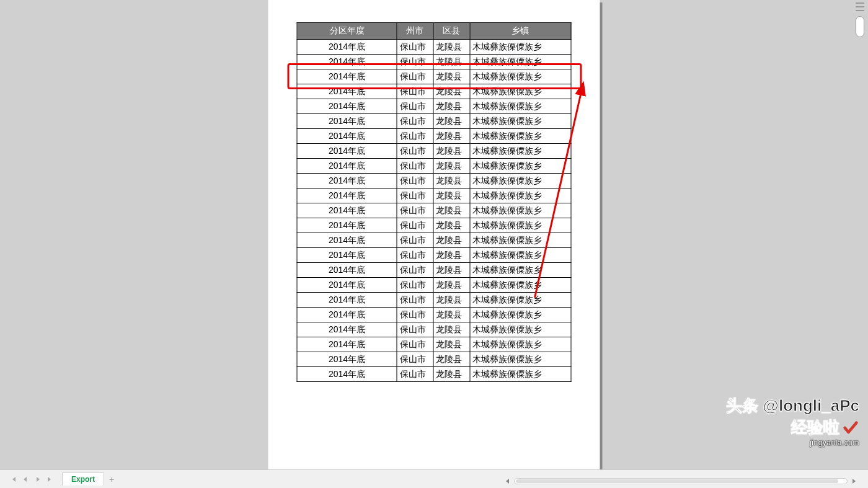 This screenshot has width=868, height=488. I want to click on sheet-tab-export: Export, so click(83, 479).